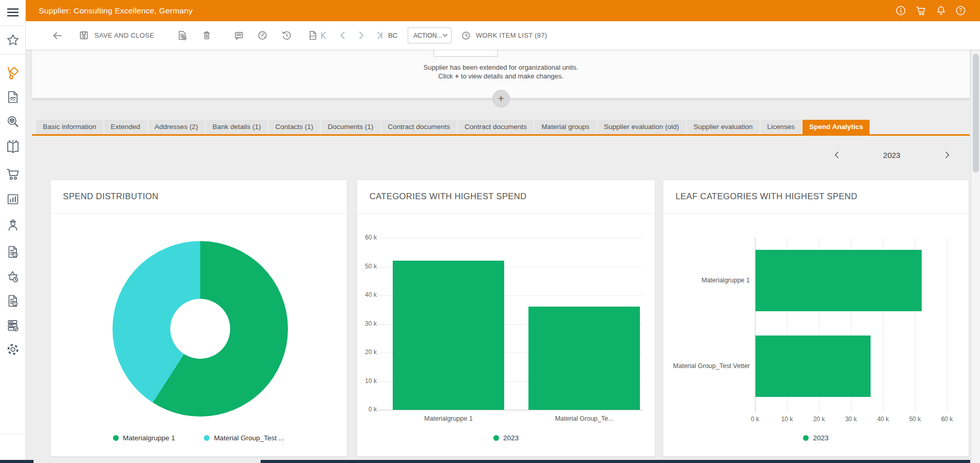  What do you see at coordinates (13, 326) in the screenshot?
I see `sidebar-item-approvals` at bounding box center [13, 326].